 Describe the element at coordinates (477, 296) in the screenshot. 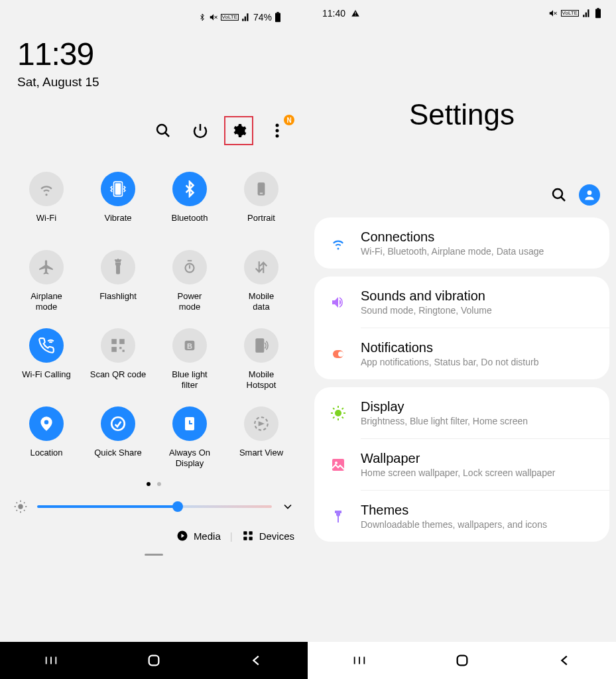

I see `settings-row-title: Sounds and vibration` at that location.